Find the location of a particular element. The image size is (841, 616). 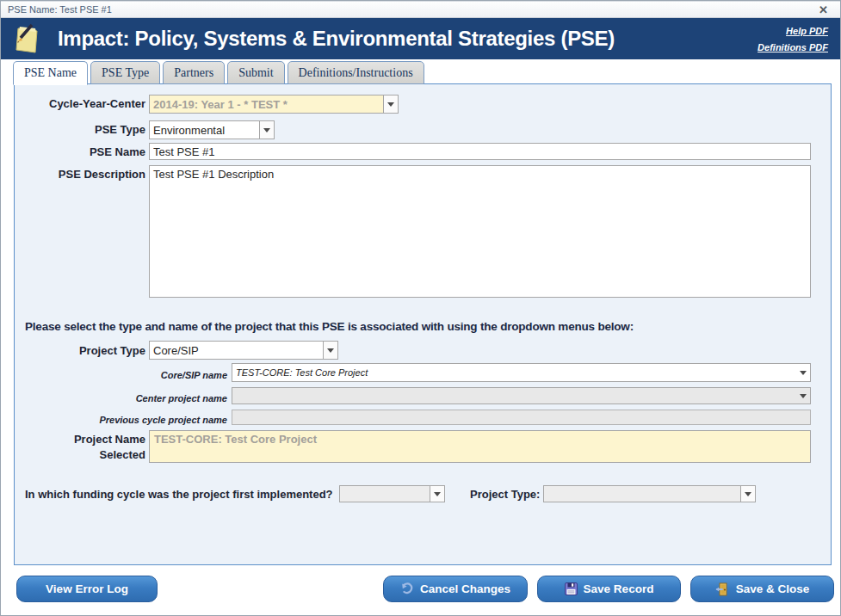

tab-partners: Partners is located at coordinates (194, 72).